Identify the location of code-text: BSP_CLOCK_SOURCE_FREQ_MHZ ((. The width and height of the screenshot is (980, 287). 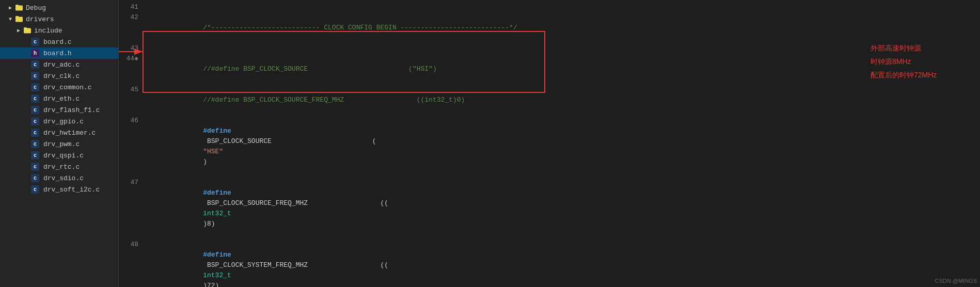
(295, 203).